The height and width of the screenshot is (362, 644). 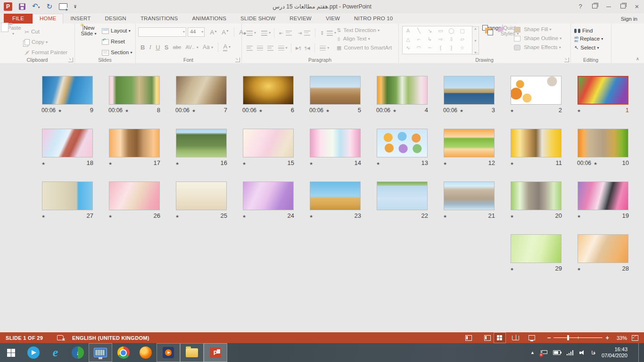 I want to click on decrease-indent-icon: ⇤, so click(x=281, y=33).